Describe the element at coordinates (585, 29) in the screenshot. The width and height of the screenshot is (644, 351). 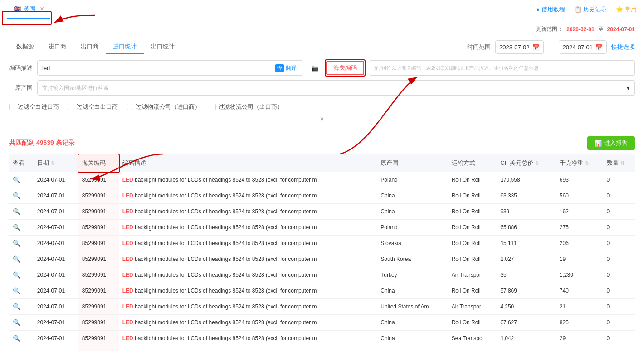
I see `update-range: 更新范围： 2020-02-01 至 2024-07-01` at that location.